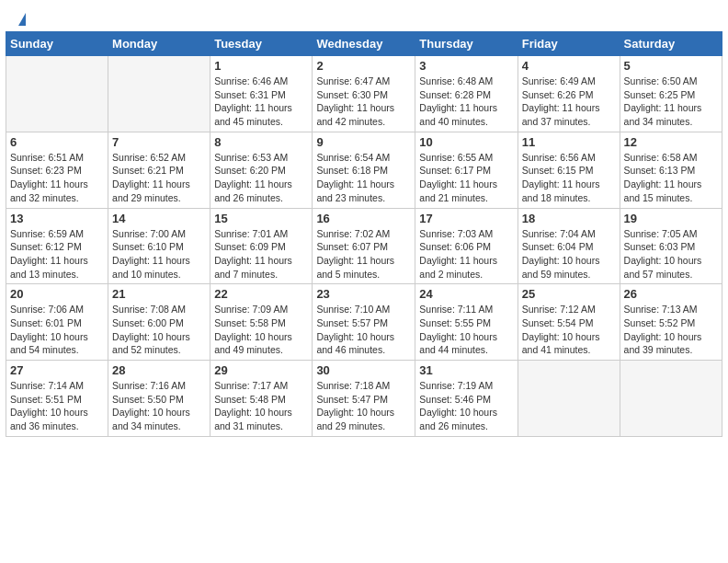 This screenshot has width=728, height=563. What do you see at coordinates (160, 399) in the screenshot?
I see `calendar-cell: 28Sunrise: 7:16 AM Sunset: 5:50 PM Dayli…` at bounding box center [160, 399].